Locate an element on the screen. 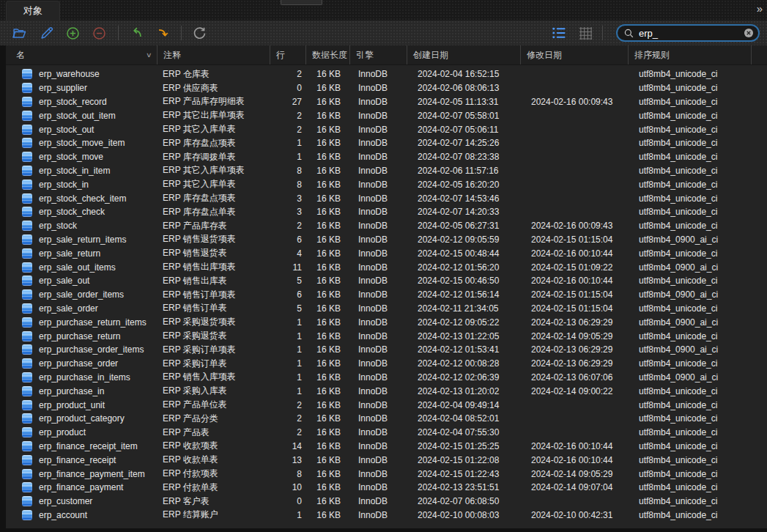  cell-comment: ERP 库存盘点项表 is located at coordinates (213, 198).